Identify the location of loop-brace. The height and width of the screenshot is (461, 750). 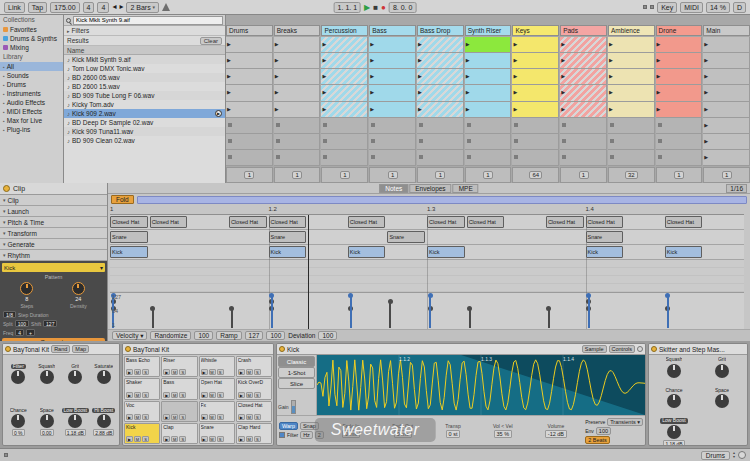
(442, 200).